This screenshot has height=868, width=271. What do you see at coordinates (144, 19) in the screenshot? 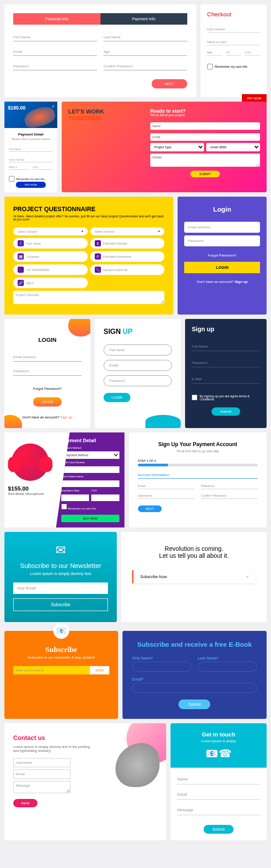
I see `tab-payment: Payment Info` at bounding box center [144, 19].